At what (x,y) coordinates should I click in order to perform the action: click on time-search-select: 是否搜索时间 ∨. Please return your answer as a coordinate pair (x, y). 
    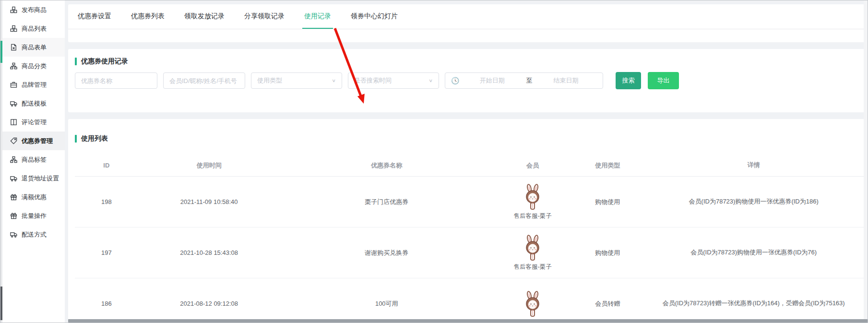
    Looking at the image, I should click on (393, 81).